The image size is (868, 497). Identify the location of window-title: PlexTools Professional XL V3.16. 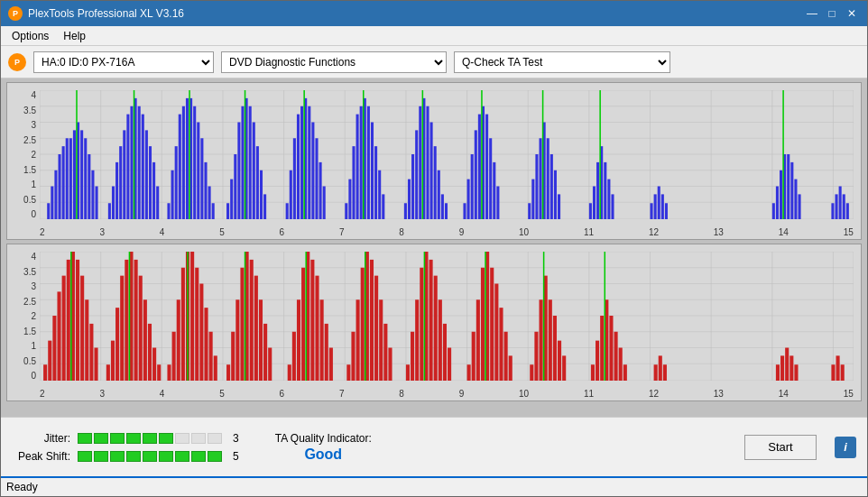
(106, 14).